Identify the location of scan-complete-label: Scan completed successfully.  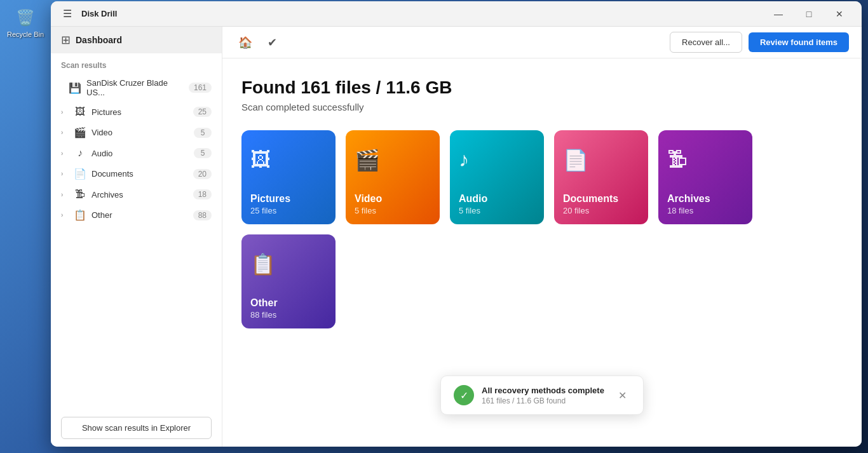
(542, 107).